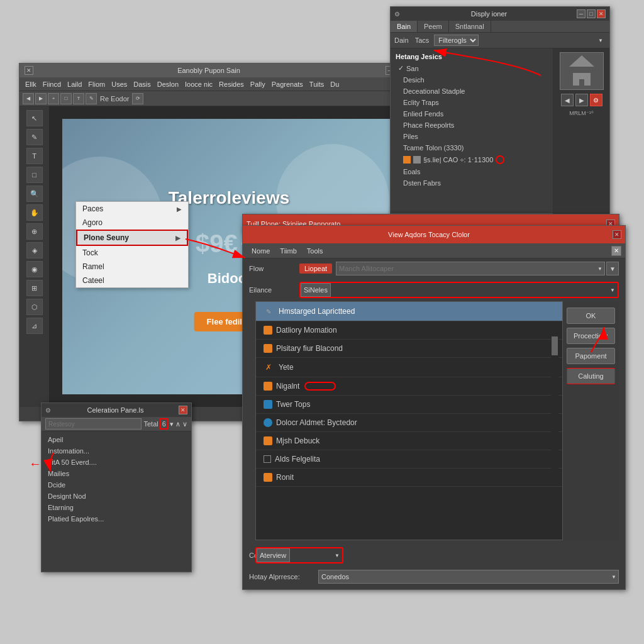  Describe the element at coordinates (35, 269) in the screenshot. I see `tool-eye: ◉` at that location.